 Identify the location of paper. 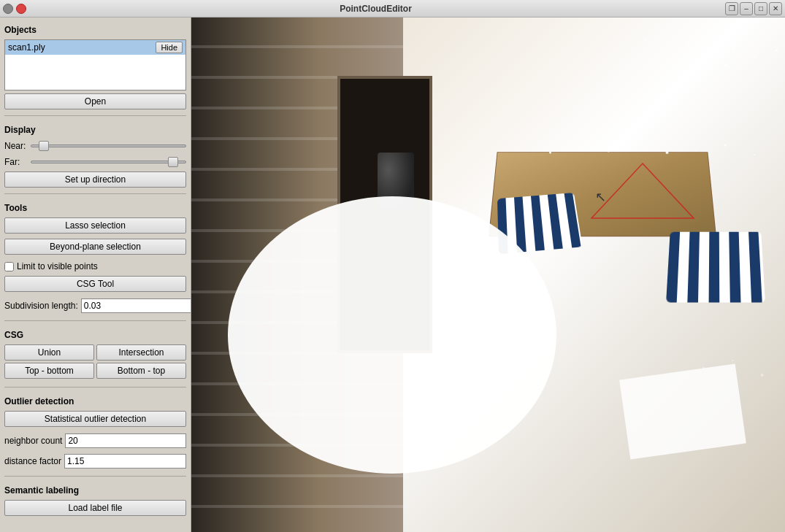
(683, 412).